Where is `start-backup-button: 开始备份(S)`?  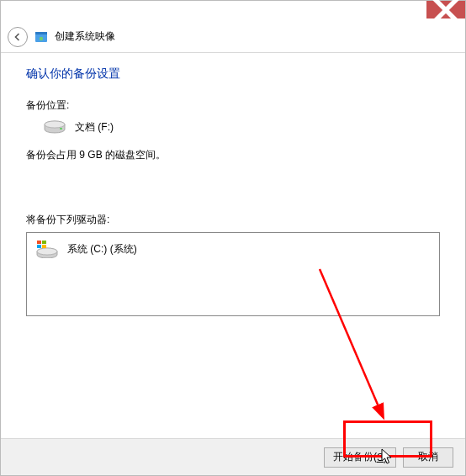
start-backup-button: 开始备份(S) is located at coordinates (360, 457).